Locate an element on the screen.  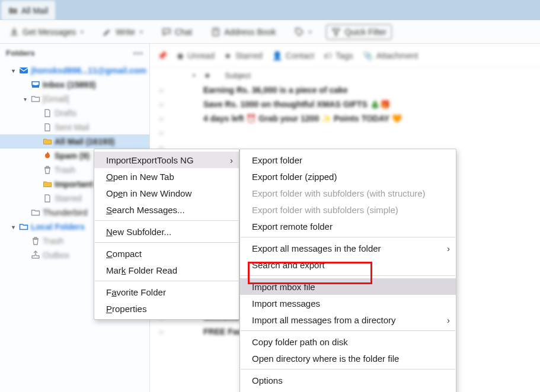
tree-item-label: Sent Mail is located at coordinates (72, 127).